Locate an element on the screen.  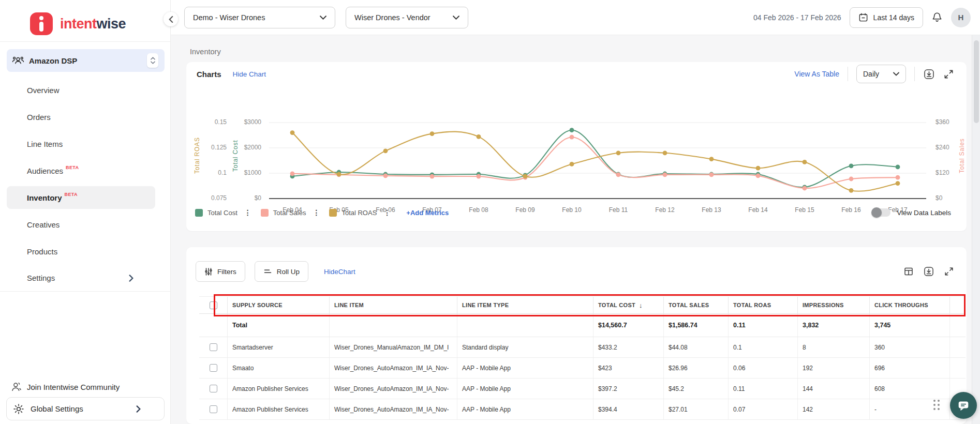
collapse-sidebar-button is located at coordinates (171, 19).